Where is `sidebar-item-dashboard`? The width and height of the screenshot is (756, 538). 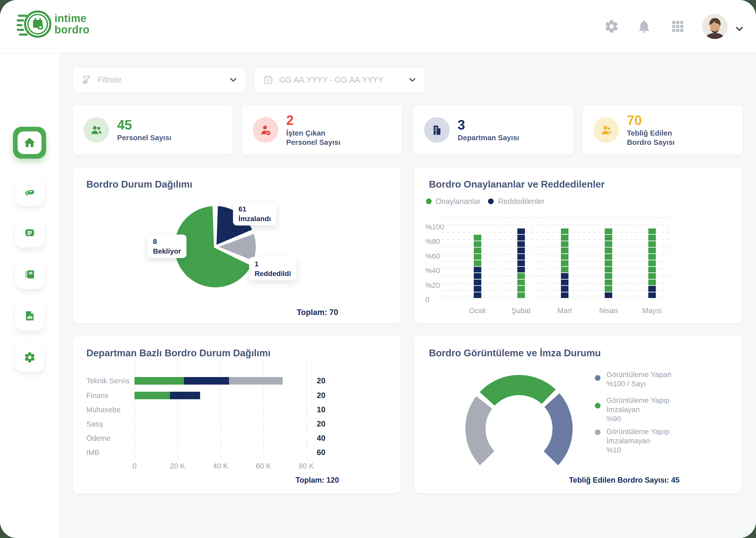
sidebar-item-dashboard is located at coordinates (29, 143).